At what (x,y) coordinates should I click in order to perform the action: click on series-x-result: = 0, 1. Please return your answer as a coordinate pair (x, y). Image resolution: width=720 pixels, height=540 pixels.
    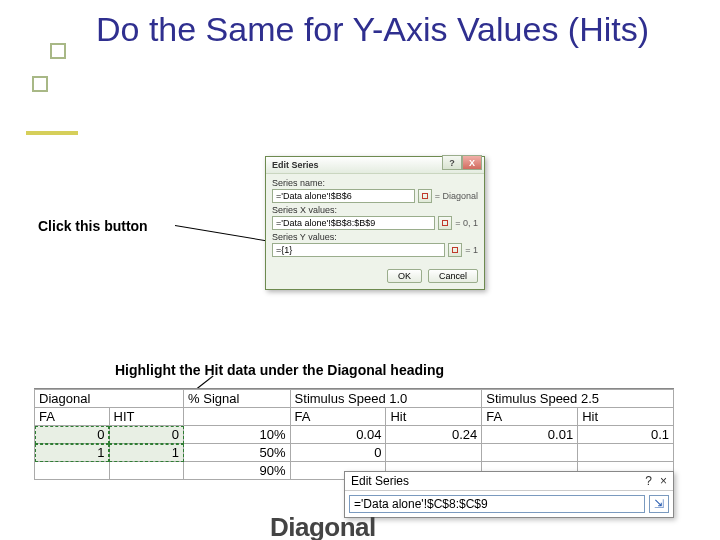
    Looking at the image, I should click on (466, 223).